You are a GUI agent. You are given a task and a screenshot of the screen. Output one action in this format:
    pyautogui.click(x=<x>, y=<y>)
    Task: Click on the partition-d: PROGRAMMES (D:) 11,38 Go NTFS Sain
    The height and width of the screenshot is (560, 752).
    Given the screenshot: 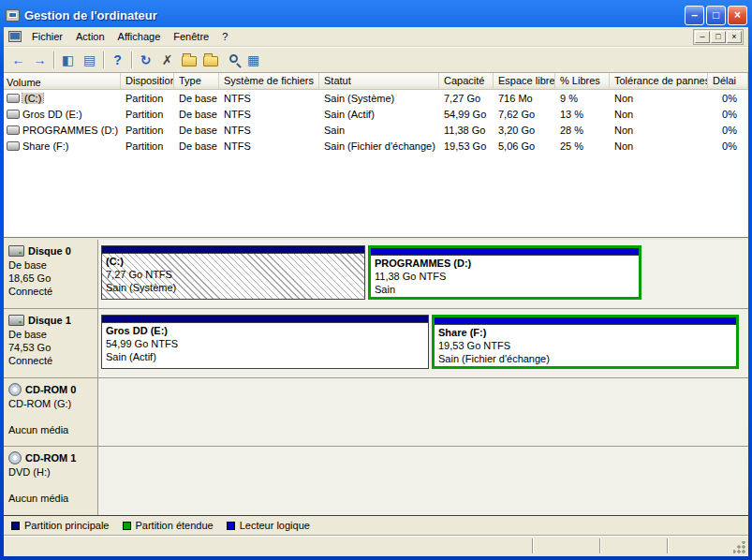 What is the action you would take?
    pyautogui.click(x=505, y=273)
    